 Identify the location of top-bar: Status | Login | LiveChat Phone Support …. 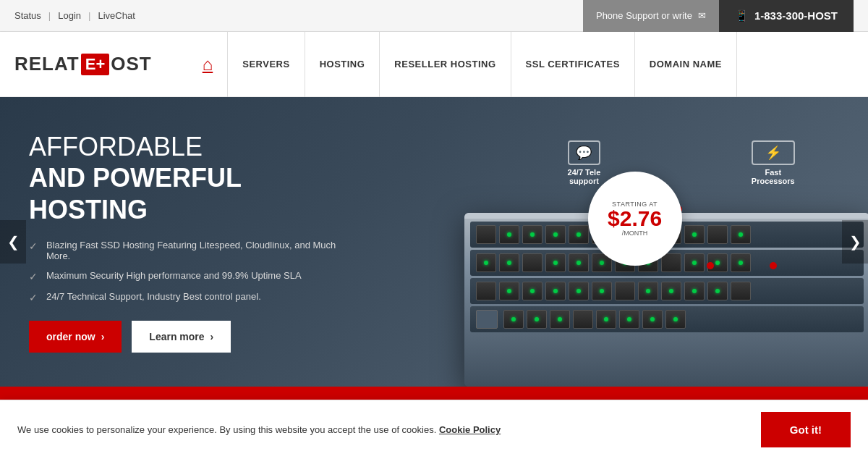
(434, 16).